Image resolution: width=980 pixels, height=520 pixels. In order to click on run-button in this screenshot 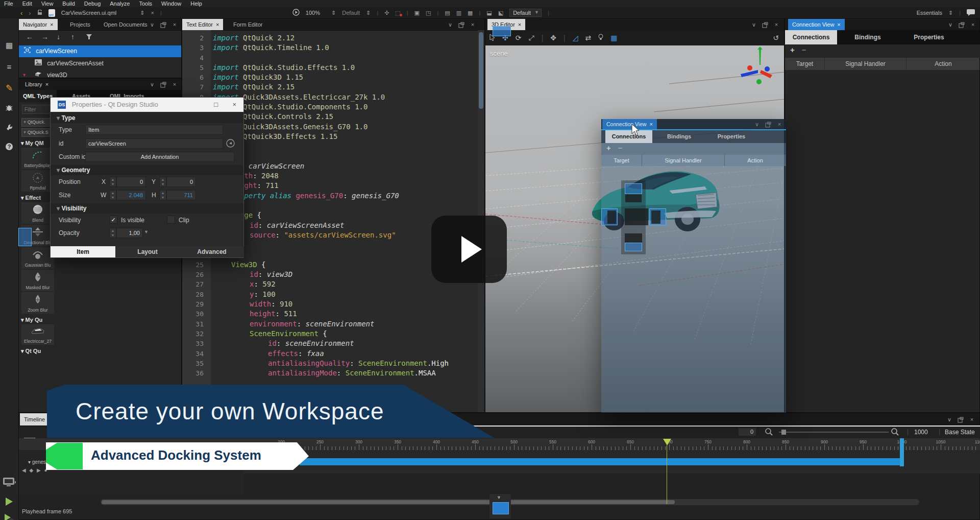, I will do `click(9, 503)`.